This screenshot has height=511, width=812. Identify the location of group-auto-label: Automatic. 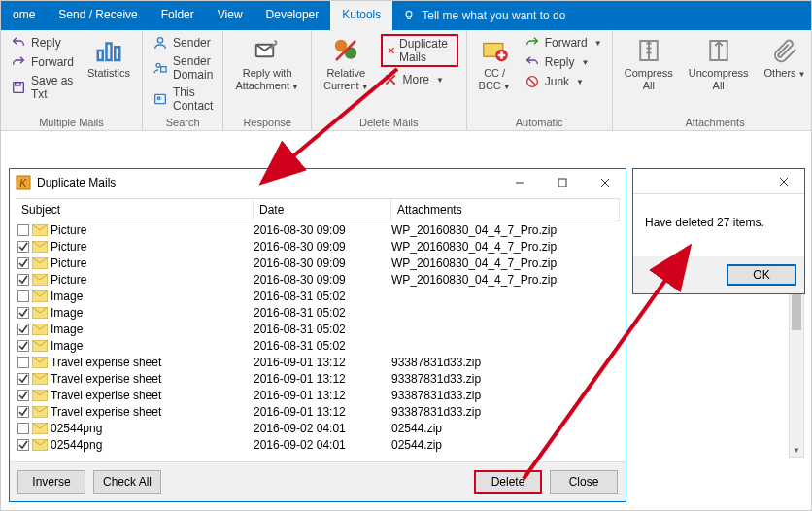
(540, 122).